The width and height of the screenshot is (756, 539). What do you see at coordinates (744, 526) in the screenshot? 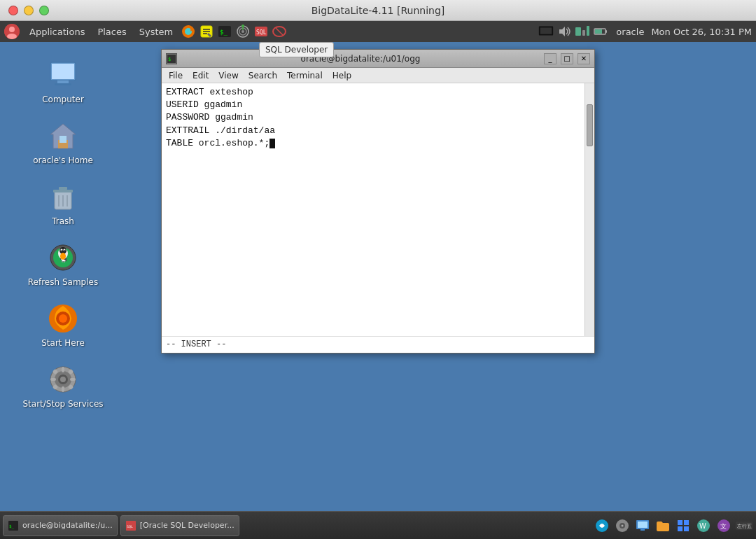
I see `systray-input-icon: 左行五` at bounding box center [744, 526].